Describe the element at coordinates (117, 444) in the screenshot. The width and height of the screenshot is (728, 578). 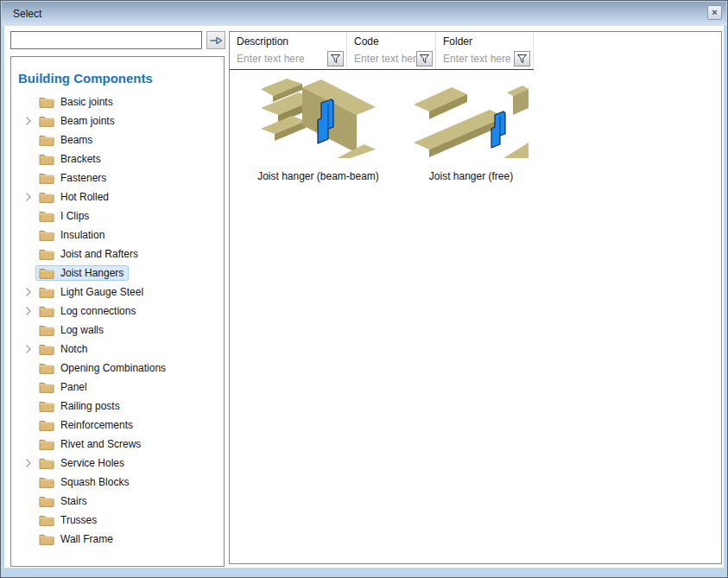
I see `tree-item: Rivet and Screws` at that location.